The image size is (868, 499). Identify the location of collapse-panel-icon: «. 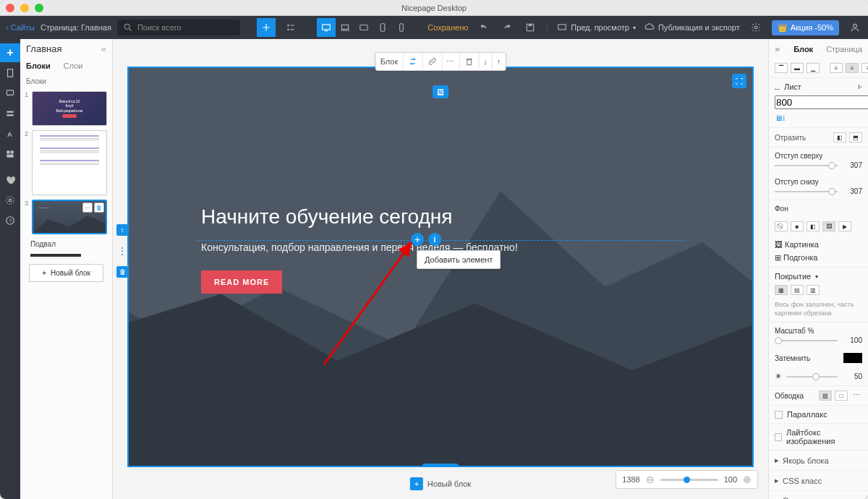
(104, 49).